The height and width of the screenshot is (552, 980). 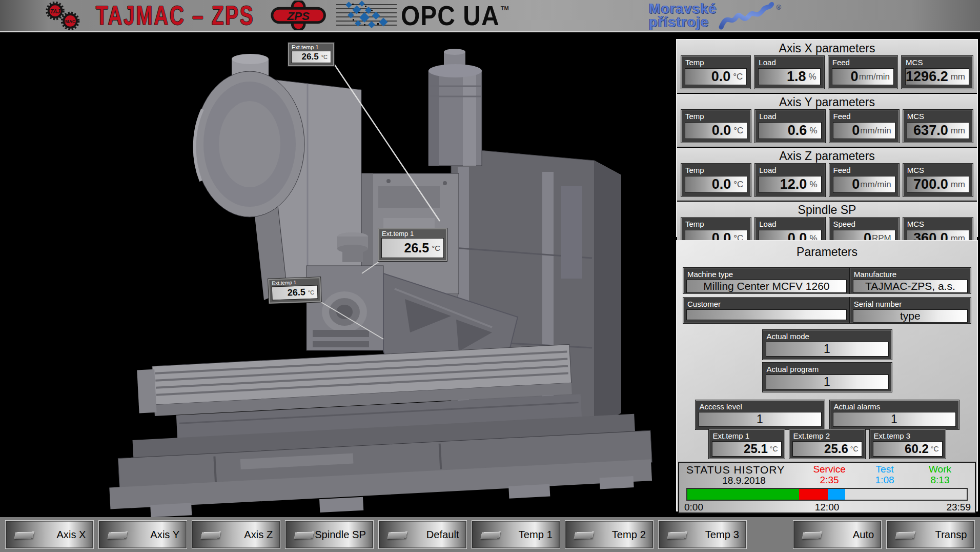 What do you see at coordinates (516, 535) in the screenshot?
I see `temp-1-button: Temp 1` at bounding box center [516, 535].